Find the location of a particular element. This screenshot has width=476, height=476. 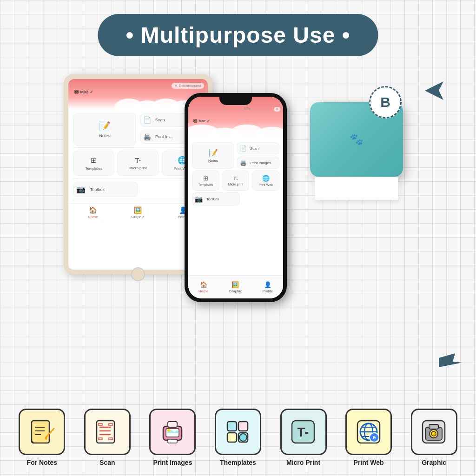

micro-icon-box: T- is located at coordinates (304, 432).